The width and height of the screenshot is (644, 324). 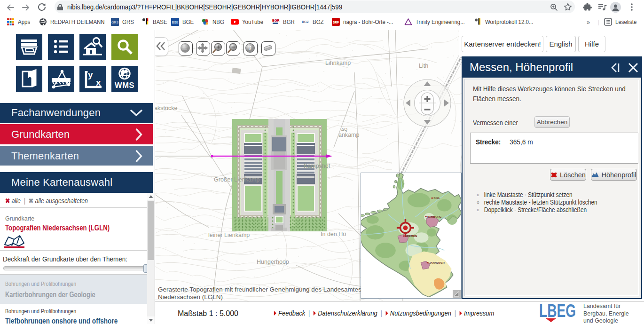 What do you see at coordinates (273, 262) in the screenshot?
I see `svg-text: Hungerhoop` at bounding box center [273, 262].